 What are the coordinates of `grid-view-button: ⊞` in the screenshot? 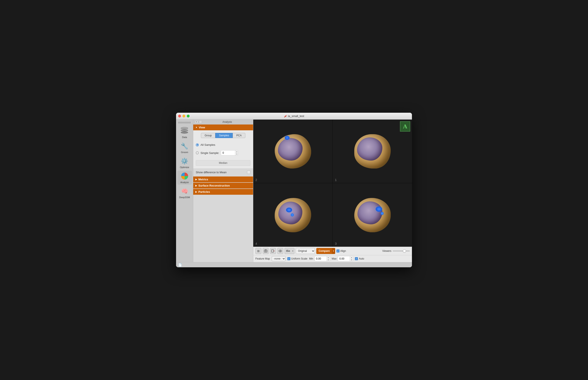 It's located at (258, 251).